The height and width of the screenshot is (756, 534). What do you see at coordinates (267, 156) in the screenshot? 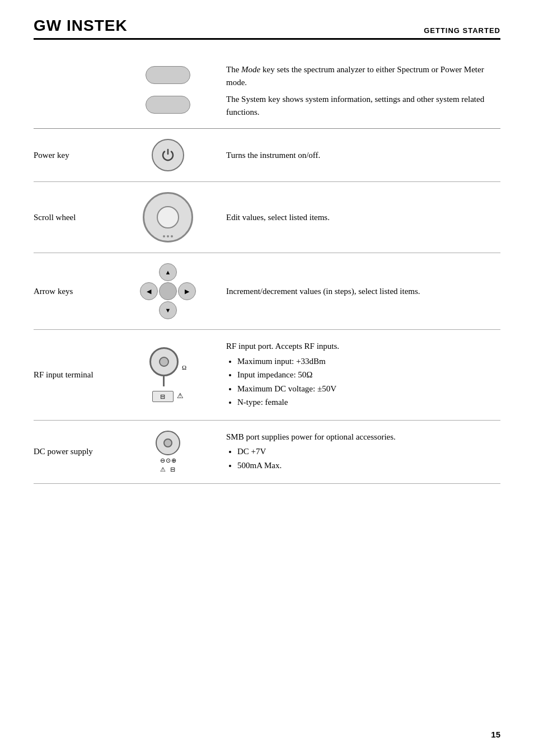
I see `table-row: Power key Turns the instrument on/off.` at bounding box center [267, 156].